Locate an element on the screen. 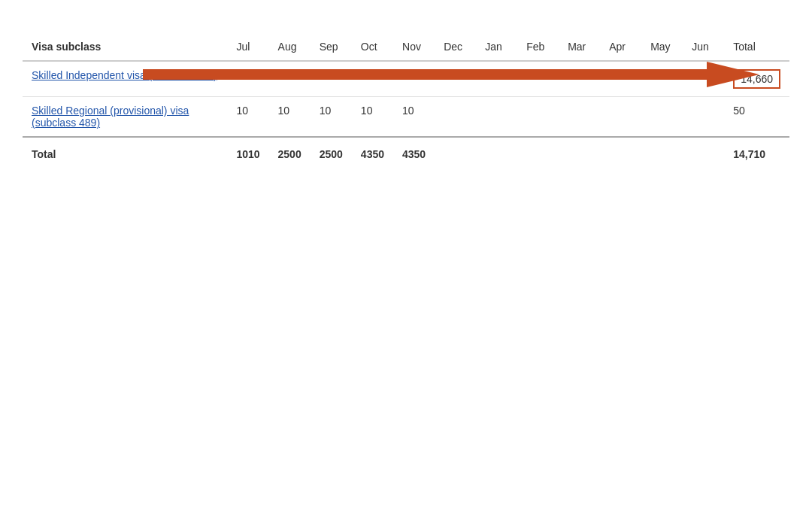  table-row: Skilled Regional (provisional) visa (sub… is located at coordinates (406, 117).